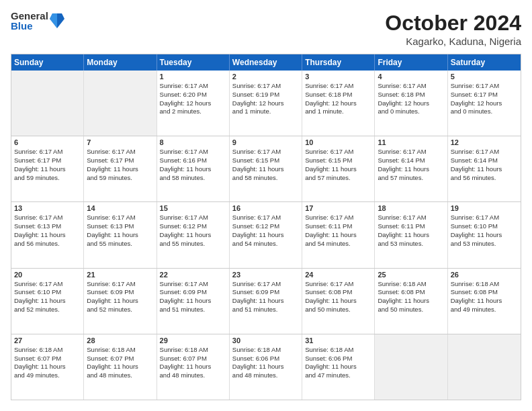 The image size is (532, 411). What do you see at coordinates (339, 142) in the screenshot?
I see `day-number: 10` at bounding box center [339, 142].